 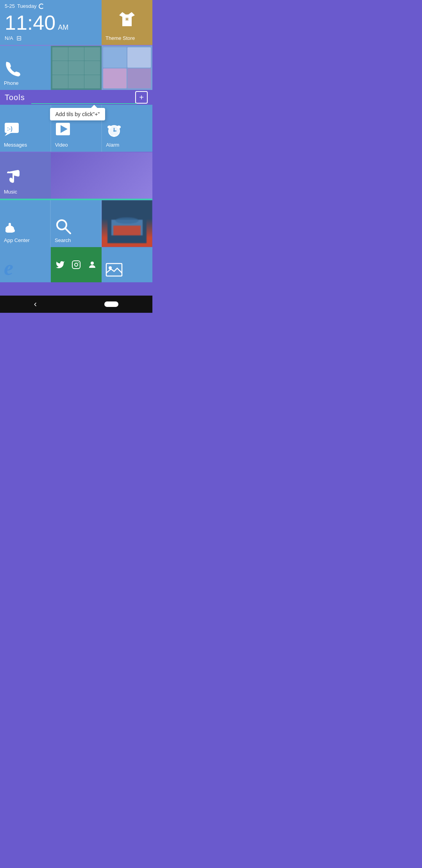 What do you see at coordinates (41, 6) in the screenshot?
I see `refresh-icon` at bounding box center [41, 6].